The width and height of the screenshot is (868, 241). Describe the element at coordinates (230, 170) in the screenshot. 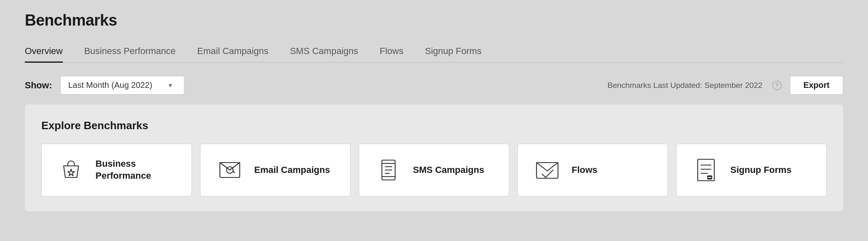

I see `email-campaigns-icon` at that location.